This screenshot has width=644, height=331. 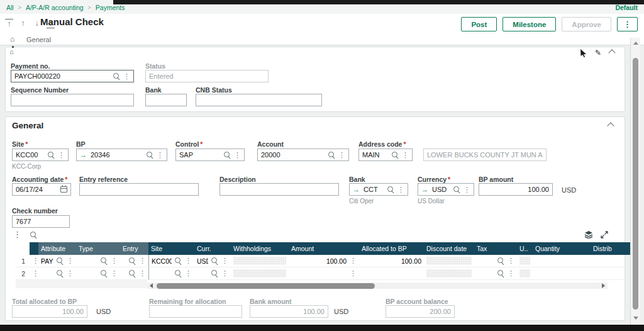 I want to click on post-button: Post, so click(x=479, y=24).